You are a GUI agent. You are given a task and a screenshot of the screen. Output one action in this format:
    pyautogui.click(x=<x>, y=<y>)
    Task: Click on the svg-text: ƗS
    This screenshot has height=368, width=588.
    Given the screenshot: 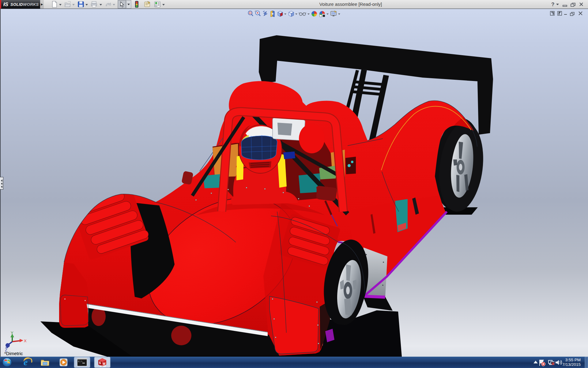 What is the action you would take?
    pyautogui.click(x=6, y=4)
    